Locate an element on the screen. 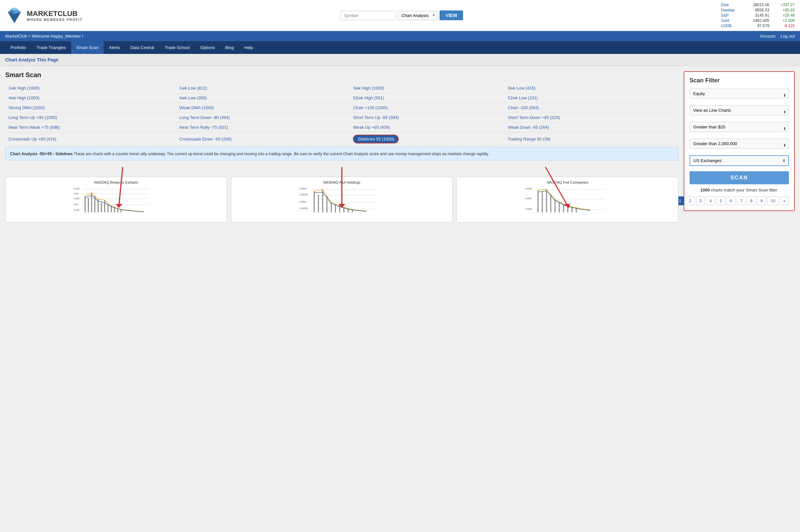 The height and width of the screenshot is (532, 800). scan-cell: 4wk Low (359) is located at coordinates (263, 98).